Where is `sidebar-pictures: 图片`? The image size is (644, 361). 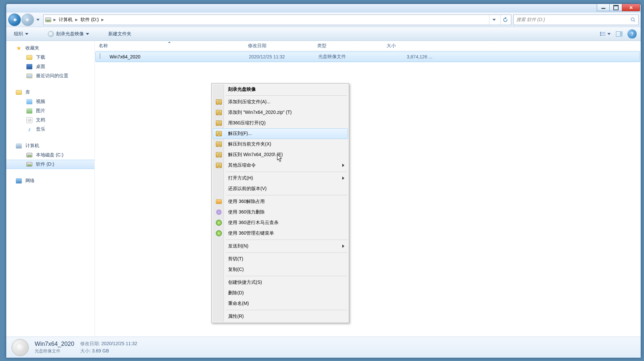
sidebar-pictures: 图片 is located at coordinates (50, 111).